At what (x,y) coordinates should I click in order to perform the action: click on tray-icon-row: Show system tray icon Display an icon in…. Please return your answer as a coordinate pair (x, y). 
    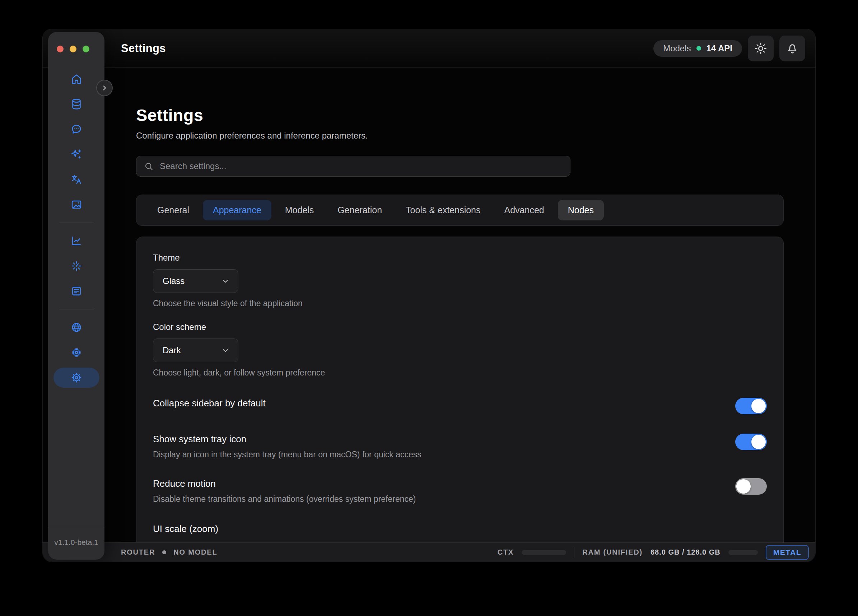
    Looking at the image, I should click on (460, 446).